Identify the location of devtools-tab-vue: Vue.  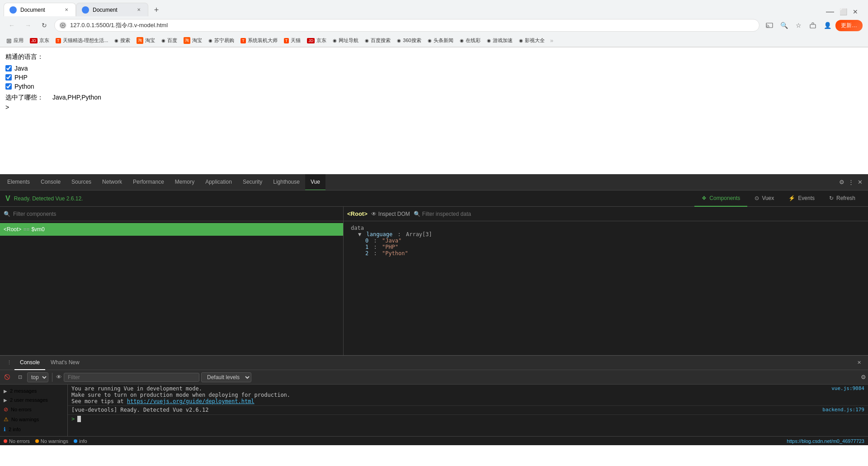
(316, 182).